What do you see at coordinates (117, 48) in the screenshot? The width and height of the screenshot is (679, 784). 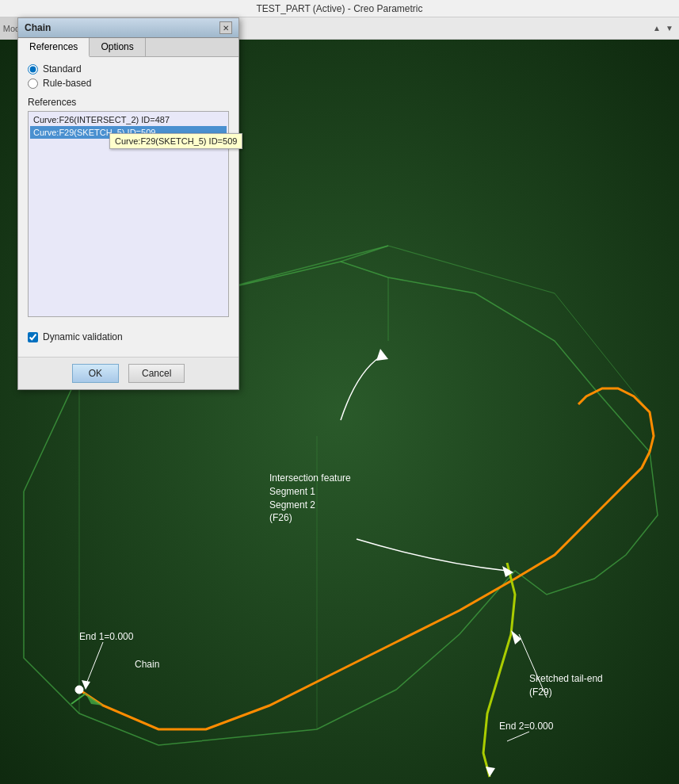 I see `tab-options: Options` at bounding box center [117, 48].